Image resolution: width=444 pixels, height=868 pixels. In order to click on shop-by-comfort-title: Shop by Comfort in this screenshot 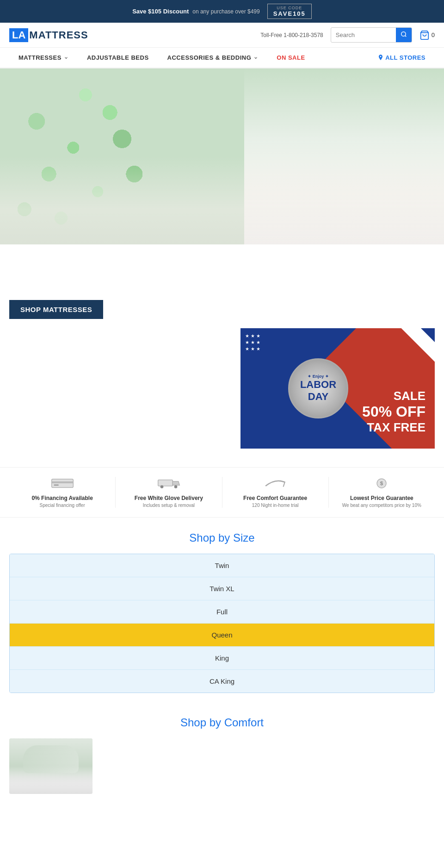, I will do `click(222, 723)`.